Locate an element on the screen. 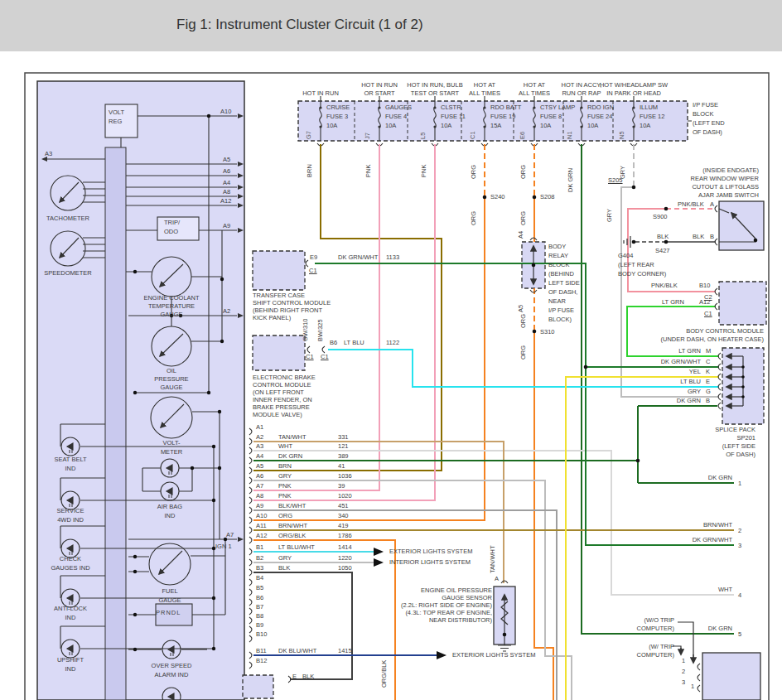 Image resolution: width=782 pixels, height=700 pixels. stub-wire: DK GRN is located at coordinates (721, 478).